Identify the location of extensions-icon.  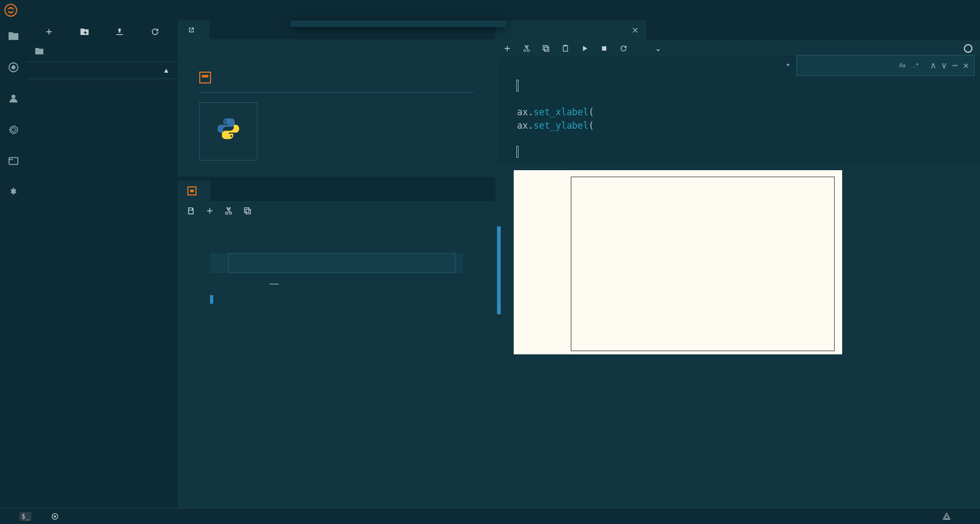
(13, 192).